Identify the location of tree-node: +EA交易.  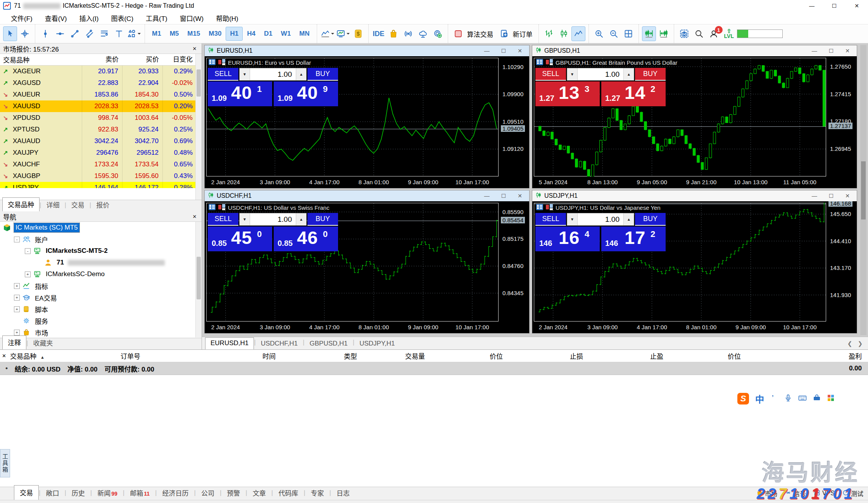
(101, 297).